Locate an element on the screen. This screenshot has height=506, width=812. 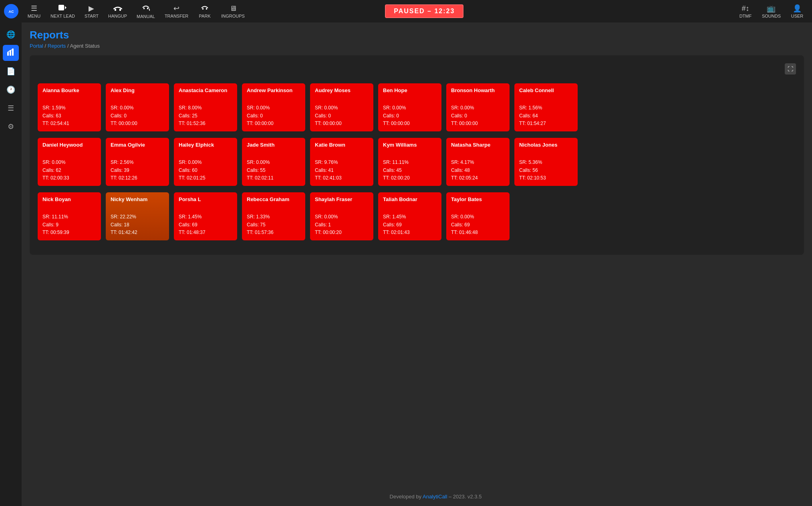
sounds-icon: 📺 is located at coordinates (771, 8).